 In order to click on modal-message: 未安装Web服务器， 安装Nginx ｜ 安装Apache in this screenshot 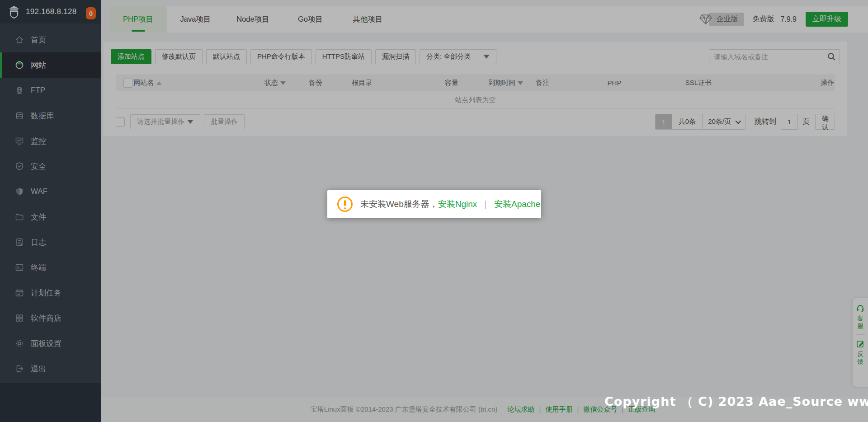, I will do `click(450, 204)`.